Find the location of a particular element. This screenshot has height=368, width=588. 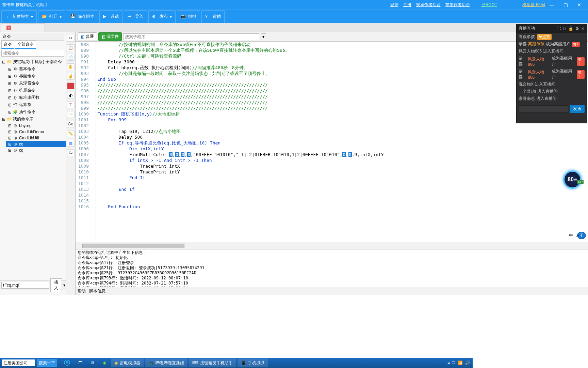

tree-node: ⊞ᴬT运算符 is located at coordinates (36, 105).